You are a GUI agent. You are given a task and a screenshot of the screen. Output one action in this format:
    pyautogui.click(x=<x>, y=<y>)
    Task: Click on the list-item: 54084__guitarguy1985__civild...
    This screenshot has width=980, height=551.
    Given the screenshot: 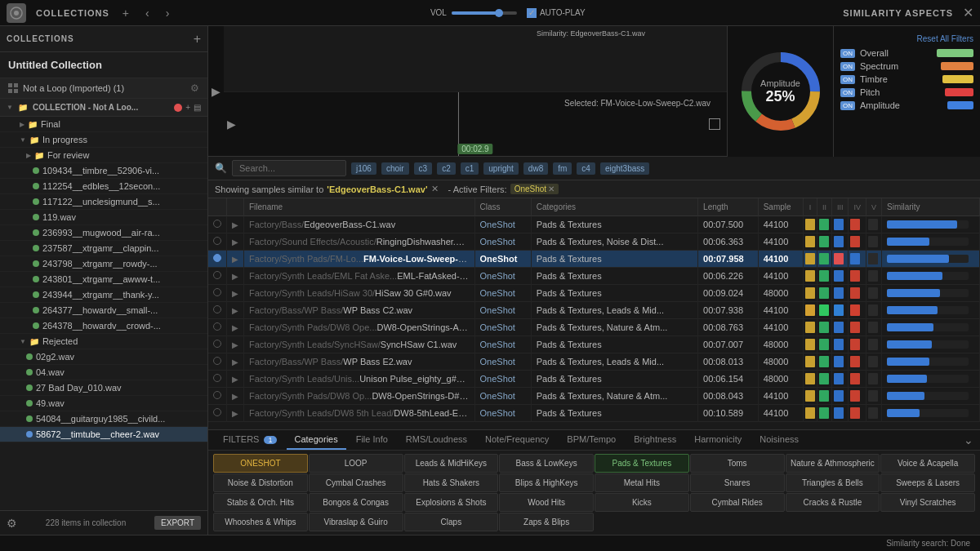 What is the action you would take?
    pyautogui.click(x=104, y=420)
    